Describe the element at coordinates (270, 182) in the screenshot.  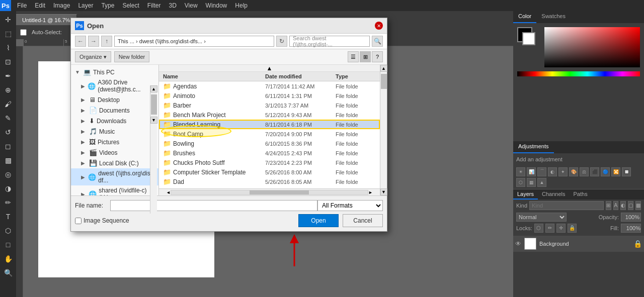
I see `file-row-10: 📁 Dad 5/26/2016 8:05 AM File folde` at that location.